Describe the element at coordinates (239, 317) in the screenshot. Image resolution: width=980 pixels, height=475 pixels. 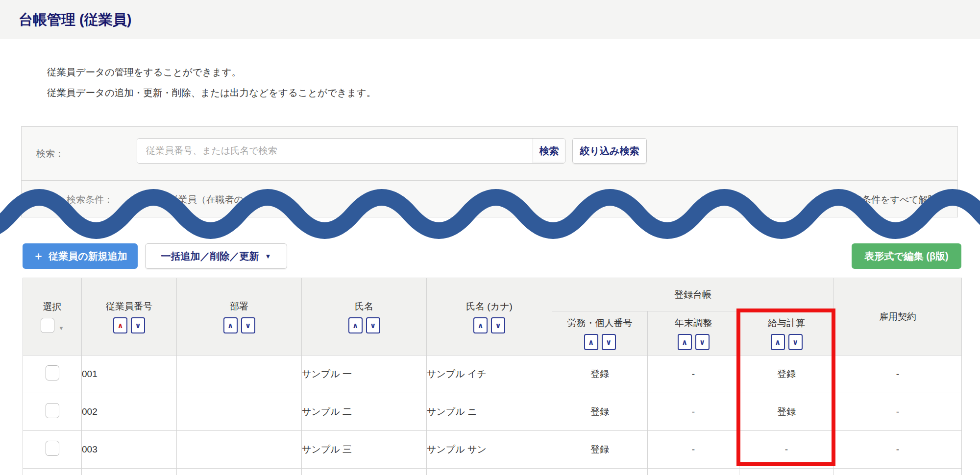
I see `column-header-department: 部署 ∧ ∨` at that location.